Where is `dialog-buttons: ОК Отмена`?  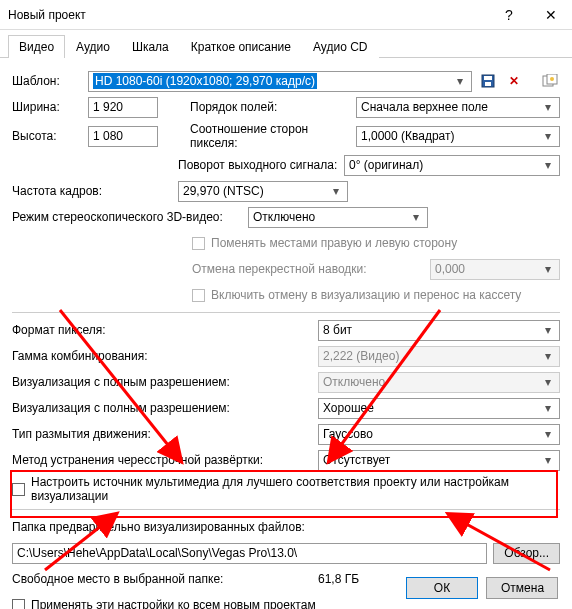
dialog-buttons: ОК Отмена is located at coordinates (482, 588).